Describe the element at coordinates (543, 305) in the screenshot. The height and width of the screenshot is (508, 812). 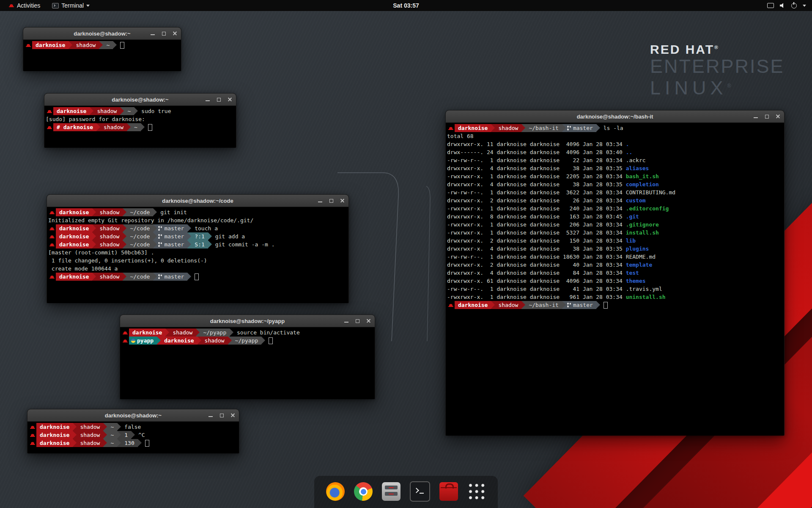
I see `token-path: ~/bash-it` at that location.